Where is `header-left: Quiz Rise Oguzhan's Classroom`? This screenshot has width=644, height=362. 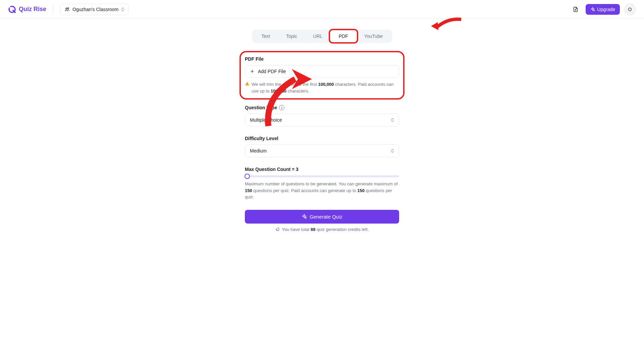 header-left: Quiz Rise Oguzhan's Classroom is located at coordinates (68, 9).